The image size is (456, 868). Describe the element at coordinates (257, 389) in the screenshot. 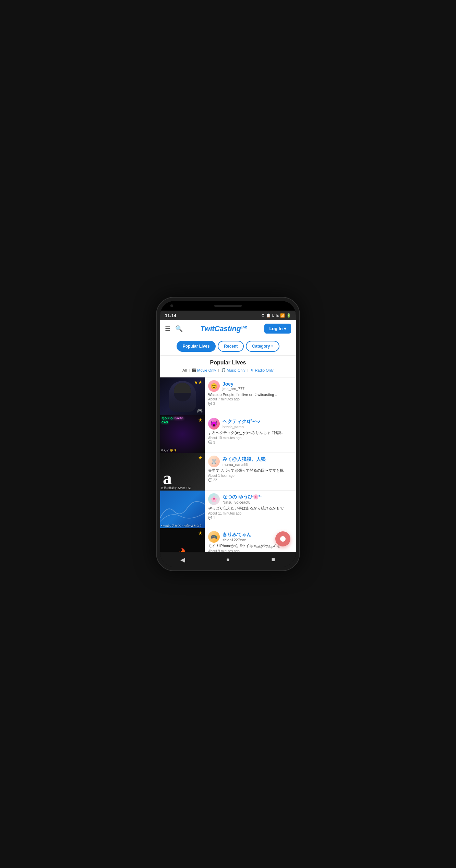

I see `stream-handle-1: jma_ren_777` at that location.